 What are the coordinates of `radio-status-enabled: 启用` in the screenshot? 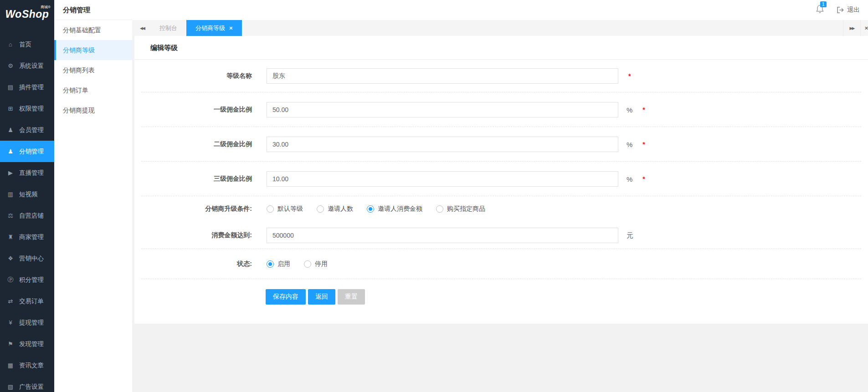 It's located at (278, 264).